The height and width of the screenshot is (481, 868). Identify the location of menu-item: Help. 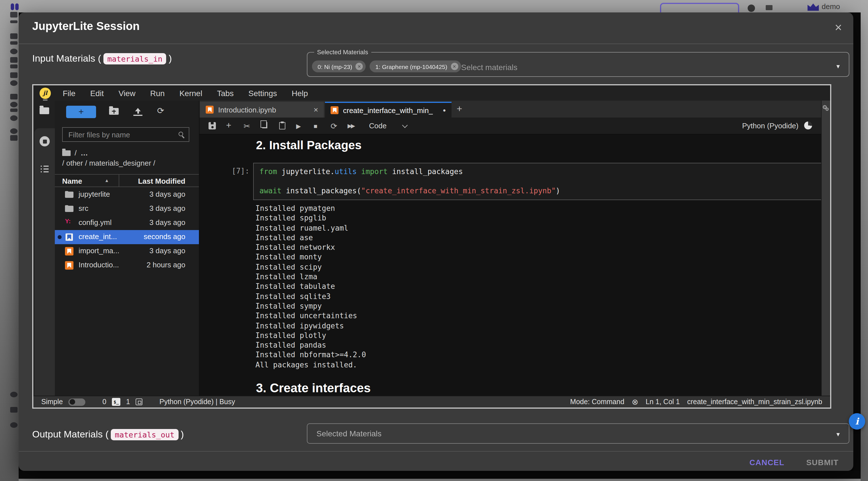
(300, 93).